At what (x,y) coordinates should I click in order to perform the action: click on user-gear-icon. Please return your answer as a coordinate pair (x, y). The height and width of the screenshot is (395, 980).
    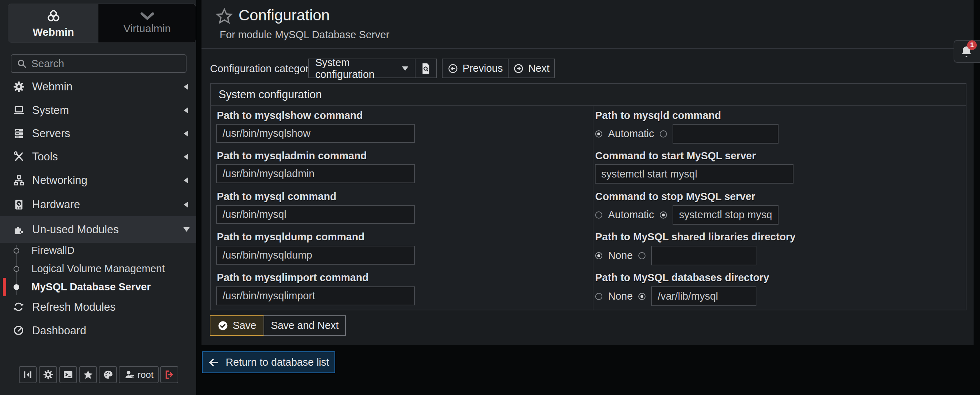
    Looking at the image, I should click on (129, 375).